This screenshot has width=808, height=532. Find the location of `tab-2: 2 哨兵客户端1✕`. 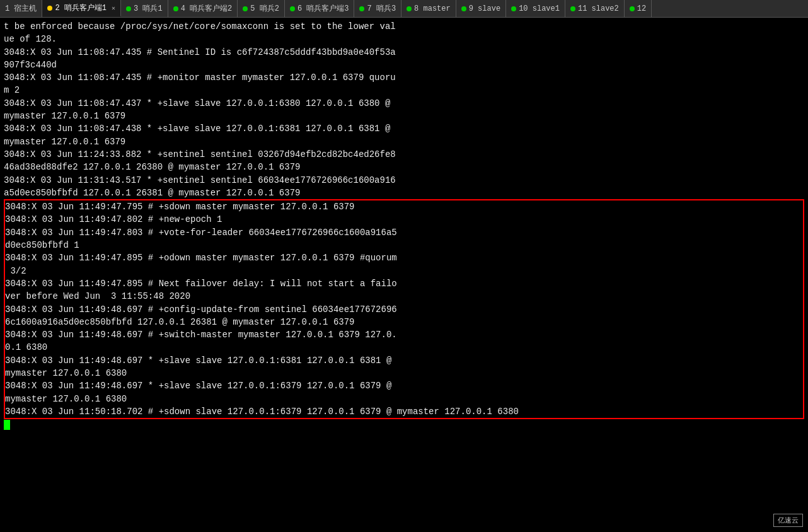

tab-2: 2 哨兵客户端1✕ is located at coordinates (82, 9).